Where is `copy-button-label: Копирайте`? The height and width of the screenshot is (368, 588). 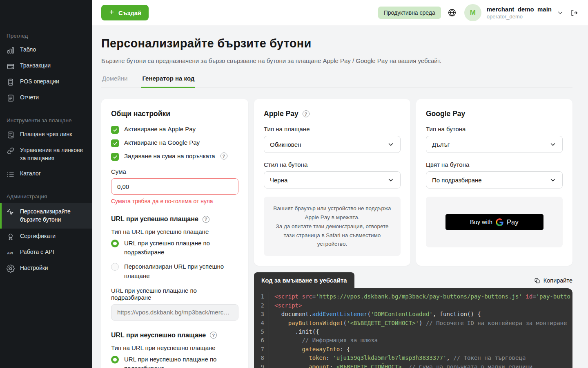
copy-button-label: Копирайте is located at coordinates (558, 280).